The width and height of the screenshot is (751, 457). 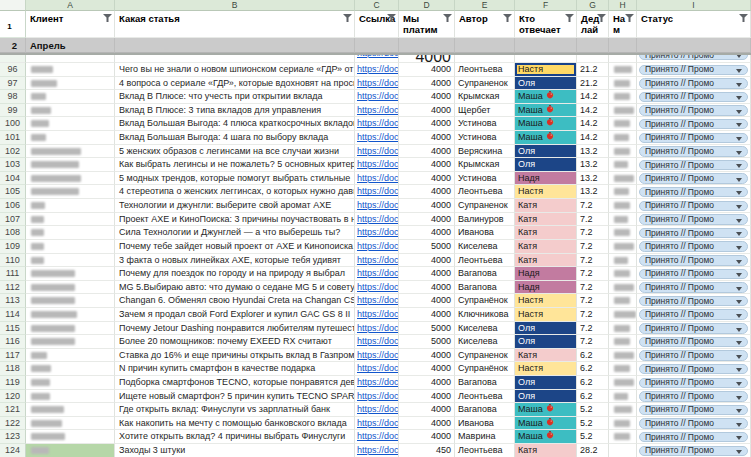 I want to click on column-letter-f: F, so click(x=546, y=6).